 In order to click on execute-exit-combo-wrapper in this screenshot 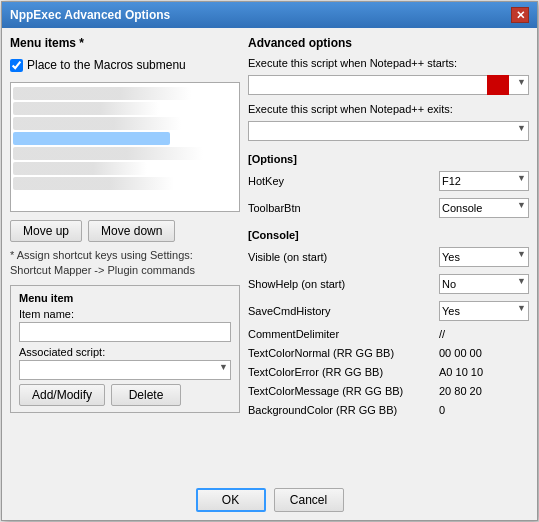, I will do `click(388, 131)`.